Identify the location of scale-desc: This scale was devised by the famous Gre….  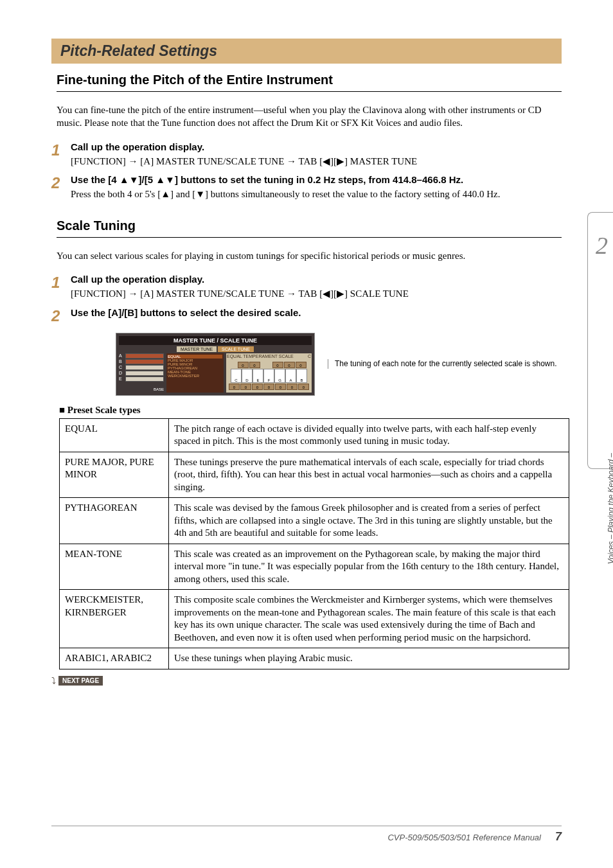
(369, 521).